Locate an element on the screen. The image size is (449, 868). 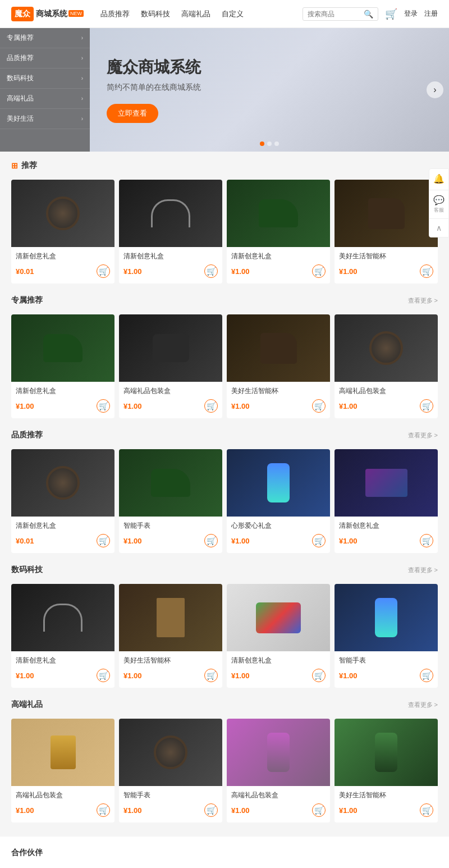
product-name: 清新创意礼盒 is located at coordinates (278, 660).